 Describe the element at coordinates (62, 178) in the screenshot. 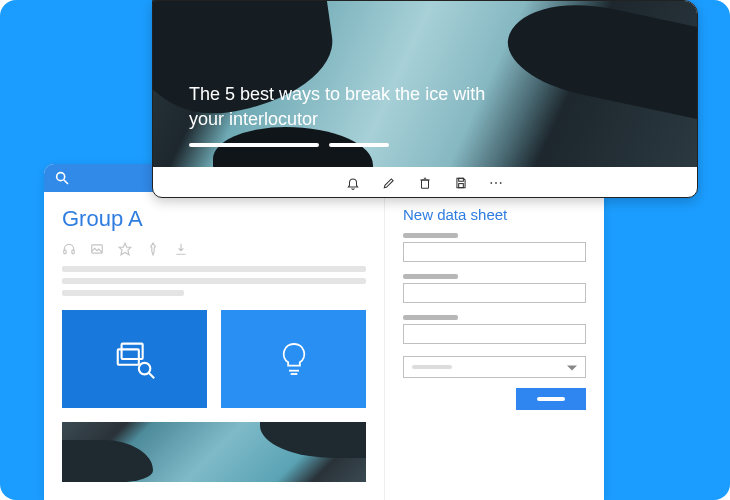

I see `search-icon` at that location.